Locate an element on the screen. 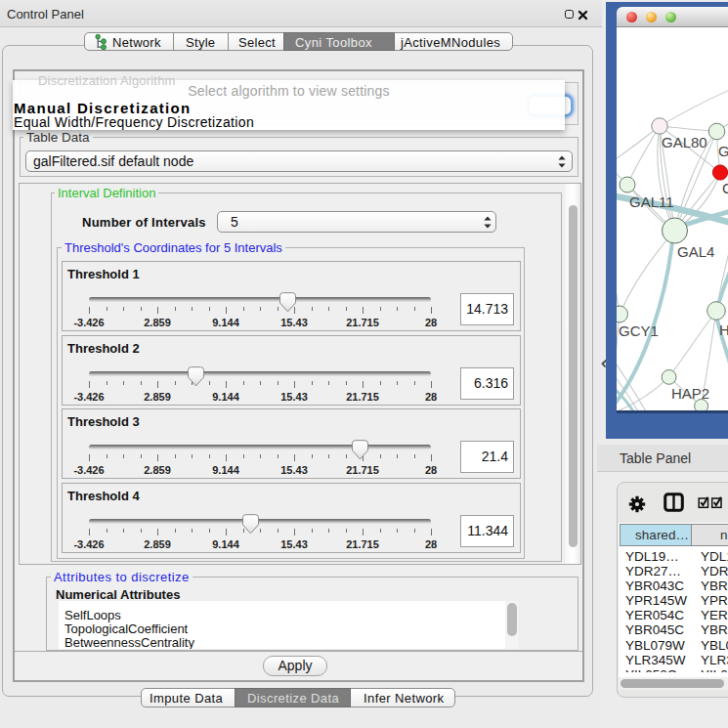 The image size is (728, 728). svg-text: GAL4 is located at coordinates (696, 252).